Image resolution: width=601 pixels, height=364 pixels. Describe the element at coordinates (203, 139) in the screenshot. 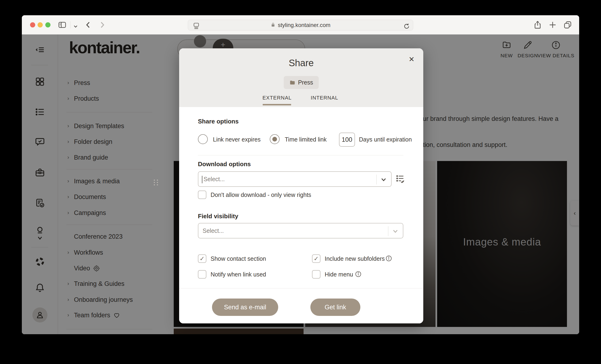

I see `radio-link-never-expires` at that location.